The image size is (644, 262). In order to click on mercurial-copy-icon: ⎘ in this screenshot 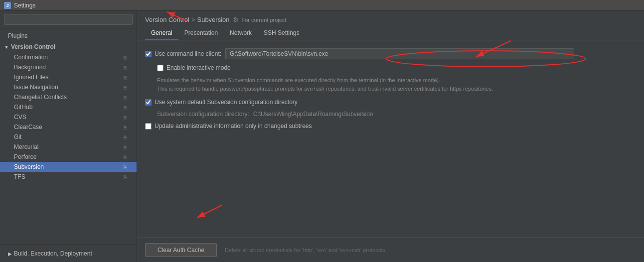, I will do `click(125, 147)`.